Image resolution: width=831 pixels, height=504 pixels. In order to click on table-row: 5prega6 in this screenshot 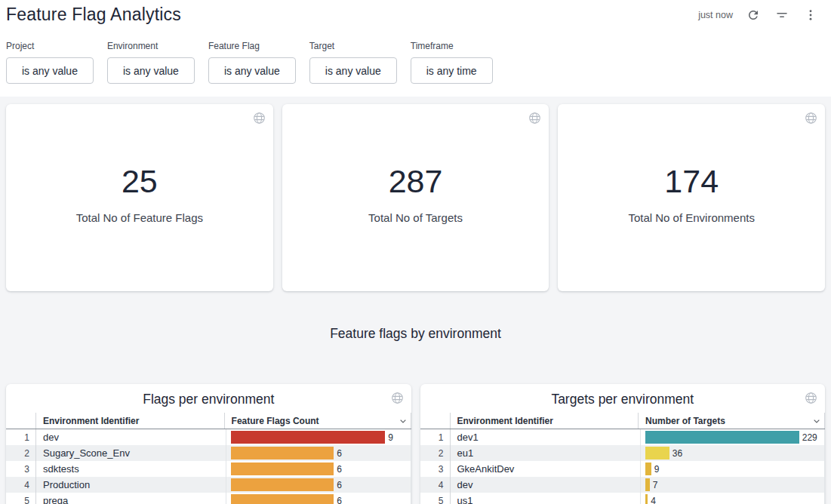, I will do `click(208, 498)`.